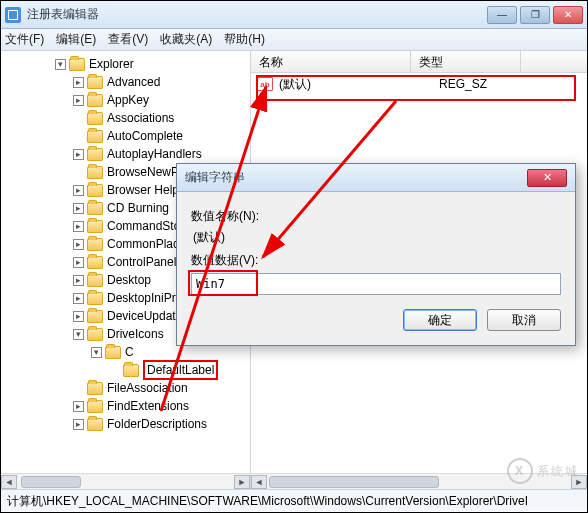 This screenshot has height=513, width=588. I want to click on dialog-buttons: 确定 取消, so click(376, 320).